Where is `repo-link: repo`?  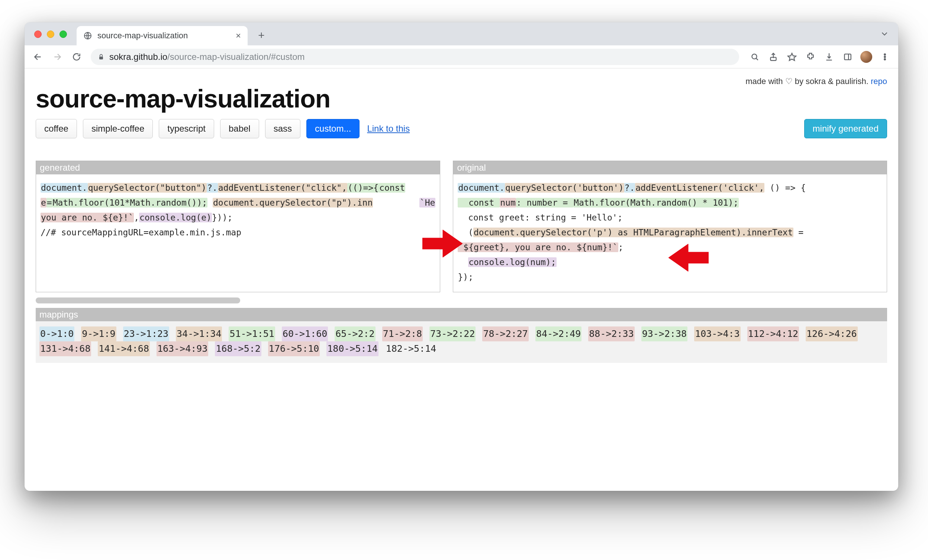 repo-link: repo is located at coordinates (879, 81).